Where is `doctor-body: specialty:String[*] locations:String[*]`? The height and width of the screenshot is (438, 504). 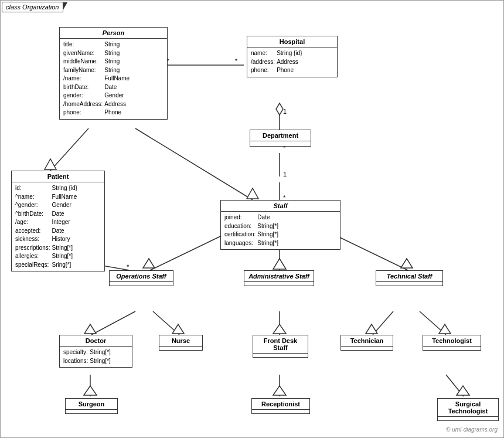
doctor-body: specialty:String[*] locations:String[*] is located at coordinates (96, 356).